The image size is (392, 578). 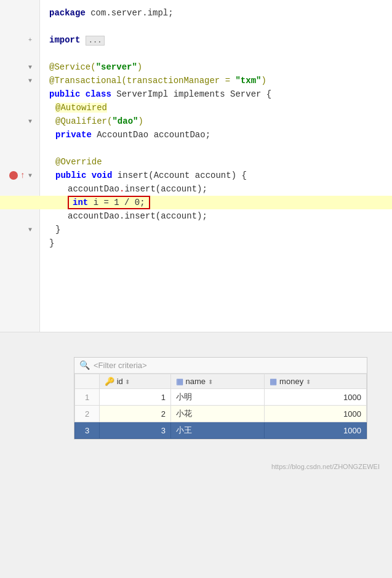 What do you see at coordinates (273, 382) in the screenshot?
I see `money-col-icon: ▦` at bounding box center [273, 382].